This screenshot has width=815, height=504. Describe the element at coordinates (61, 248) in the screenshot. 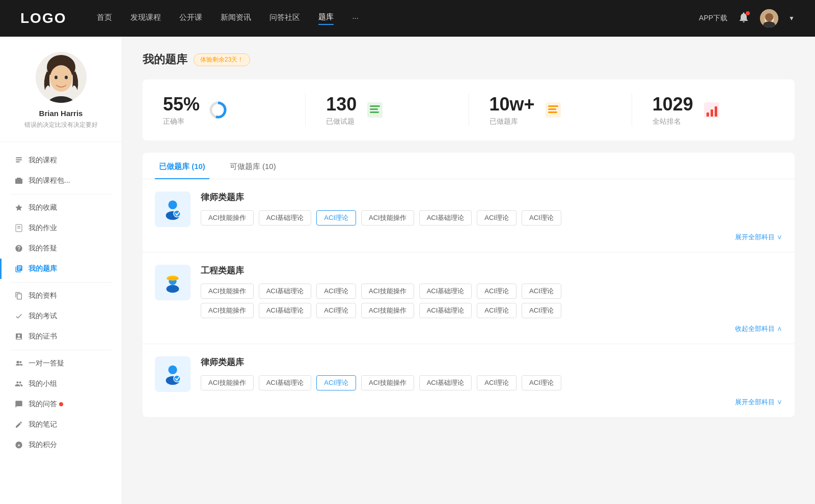

I see `sidebar-item-qa-mine: 我的答疑` at that location.